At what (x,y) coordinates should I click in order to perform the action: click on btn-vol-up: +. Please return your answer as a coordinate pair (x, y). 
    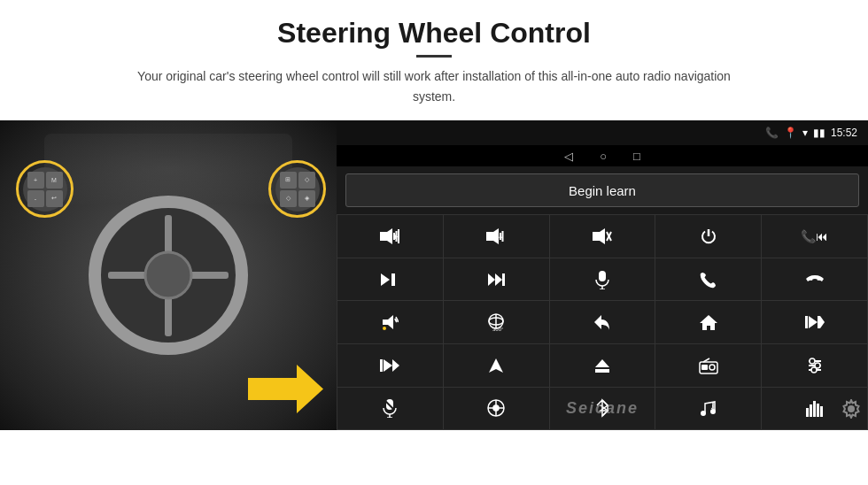
    Looking at the image, I should click on (35, 181).